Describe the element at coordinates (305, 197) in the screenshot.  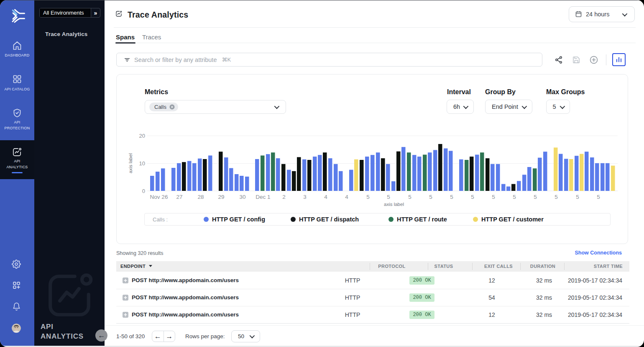
I see `svg-text: 3` at that location.